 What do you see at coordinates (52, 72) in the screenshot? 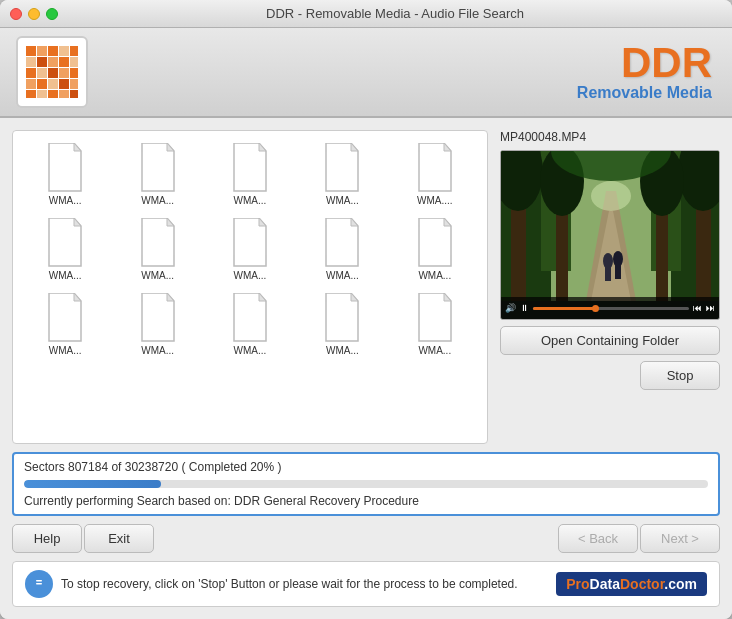
I see `app-logo` at bounding box center [52, 72].